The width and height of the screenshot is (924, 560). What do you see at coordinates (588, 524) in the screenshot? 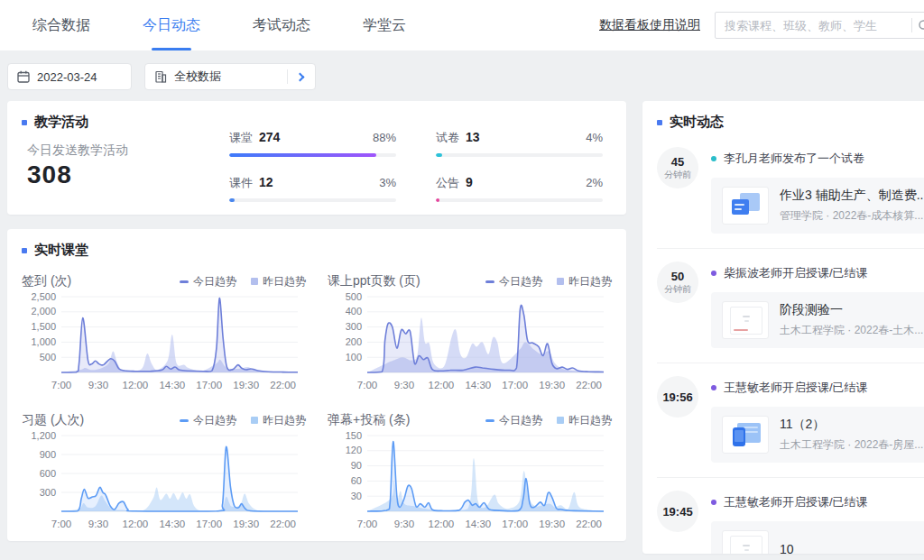
I see `svg-text: 22:00` at bounding box center [588, 524].